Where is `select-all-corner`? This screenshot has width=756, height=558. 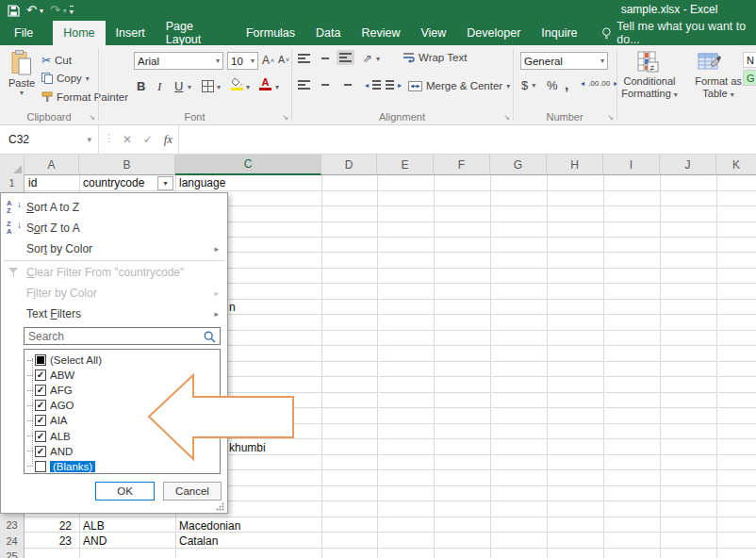
select-all-corner is located at coordinates (12, 165).